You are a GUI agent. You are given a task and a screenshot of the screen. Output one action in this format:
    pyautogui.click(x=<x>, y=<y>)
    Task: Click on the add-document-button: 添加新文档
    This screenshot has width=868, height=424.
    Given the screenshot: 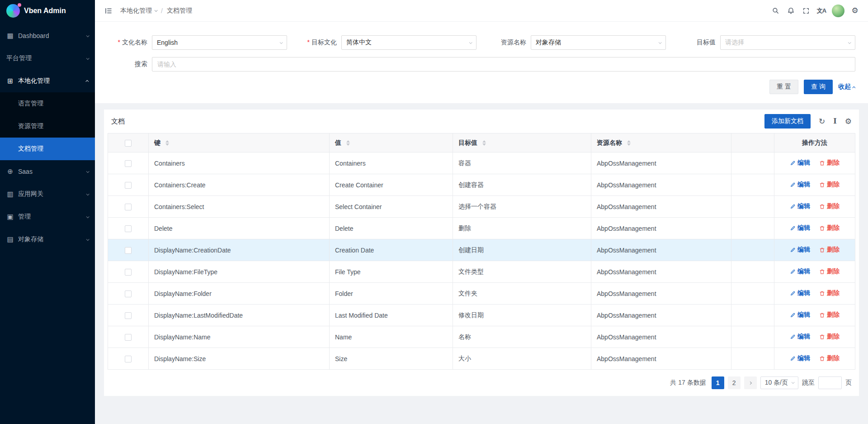 What is the action you would take?
    pyautogui.click(x=788, y=121)
    